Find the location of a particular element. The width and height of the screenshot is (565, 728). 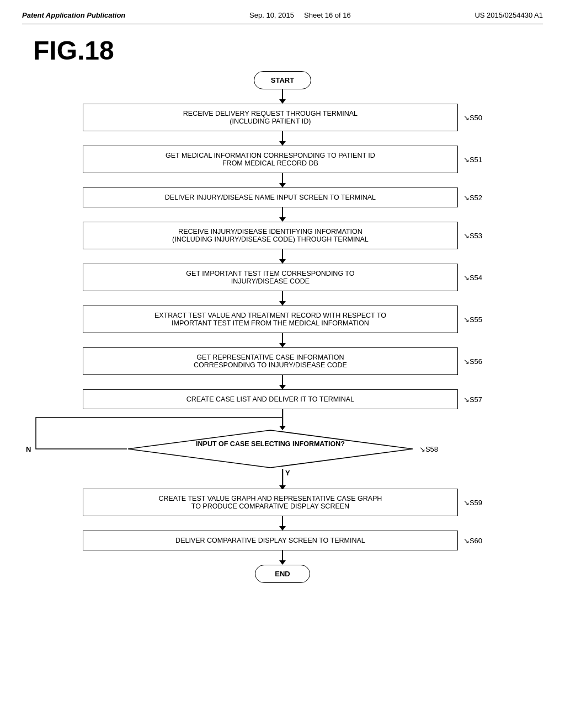

step-row-s58: INPUT OF CASE SELECTING INFORMATION? ↘S5… is located at coordinates (282, 449).